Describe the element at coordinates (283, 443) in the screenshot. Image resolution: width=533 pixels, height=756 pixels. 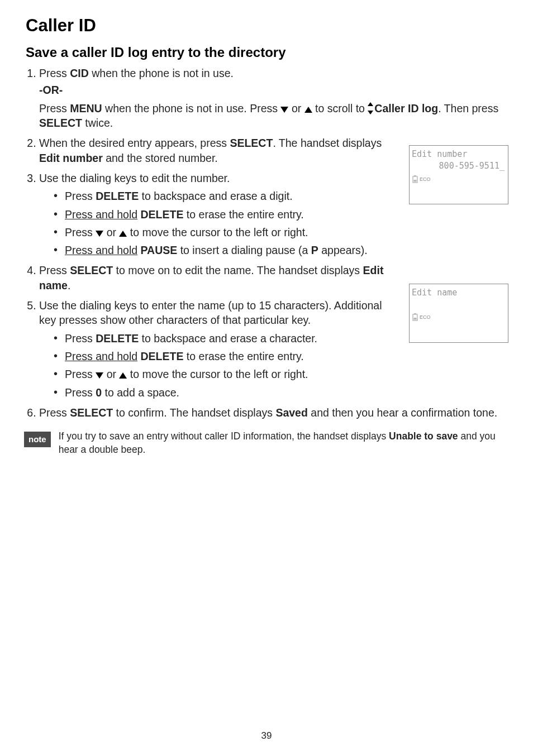
I see `note-text: If you try to save an entry without call…` at that location.